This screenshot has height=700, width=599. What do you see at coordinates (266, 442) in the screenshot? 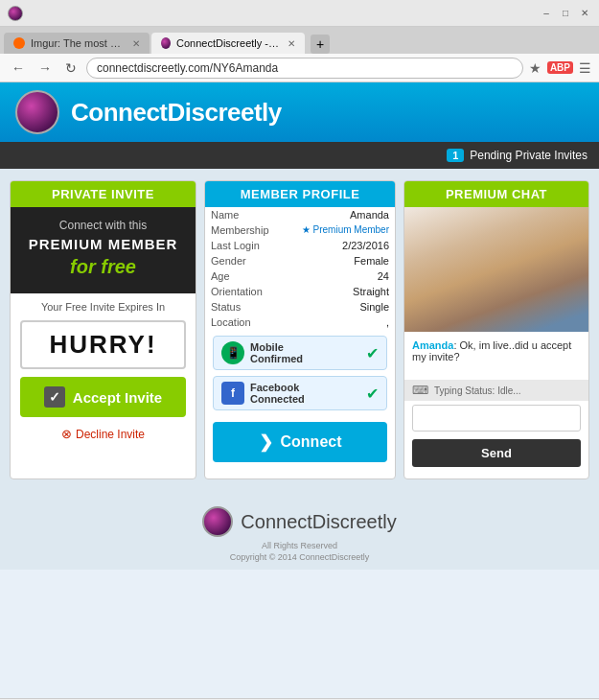
I see `connect-chevron-icon: ❯` at bounding box center [266, 442].